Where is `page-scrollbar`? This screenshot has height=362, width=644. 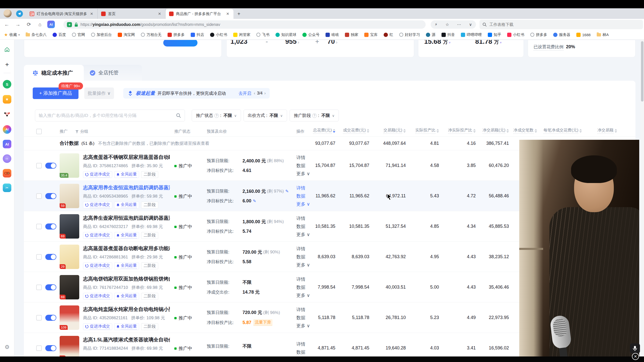 page-scrollbar is located at coordinates (642, 198).